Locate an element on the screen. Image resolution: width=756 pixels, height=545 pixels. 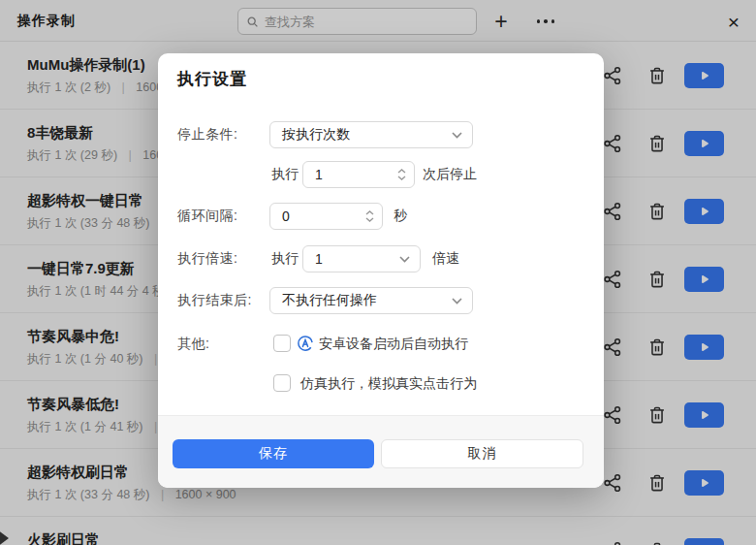
save-button: 保存 is located at coordinates (273, 454).